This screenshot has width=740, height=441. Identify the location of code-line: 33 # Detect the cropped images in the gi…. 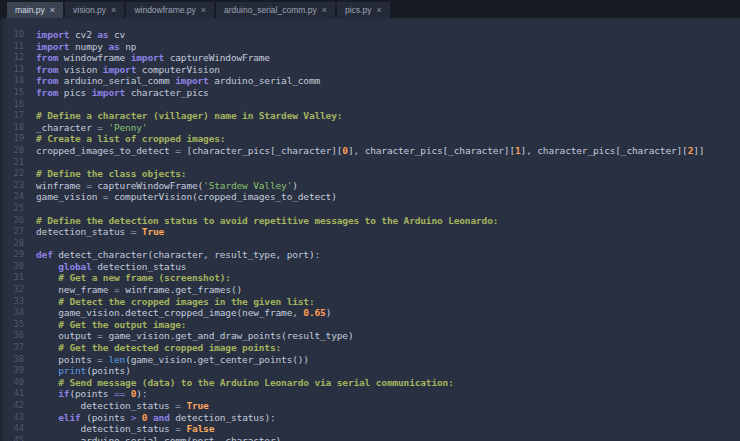
(370, 302).